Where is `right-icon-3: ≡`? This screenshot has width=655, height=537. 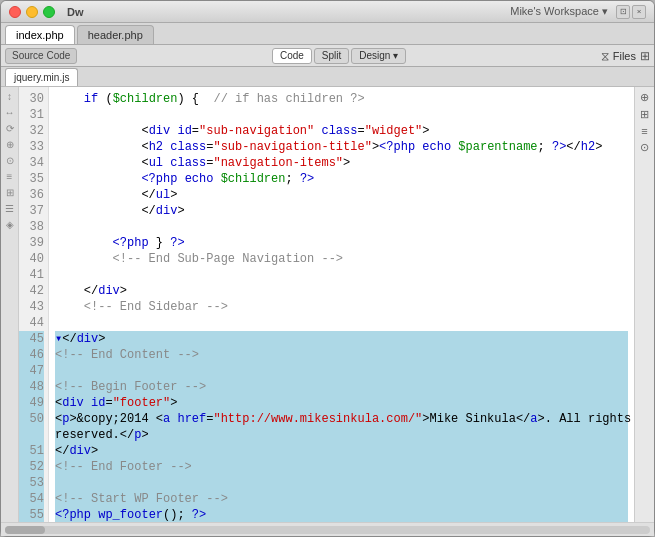
right-icon-3: ≡ is located at coordinates (644, 131).